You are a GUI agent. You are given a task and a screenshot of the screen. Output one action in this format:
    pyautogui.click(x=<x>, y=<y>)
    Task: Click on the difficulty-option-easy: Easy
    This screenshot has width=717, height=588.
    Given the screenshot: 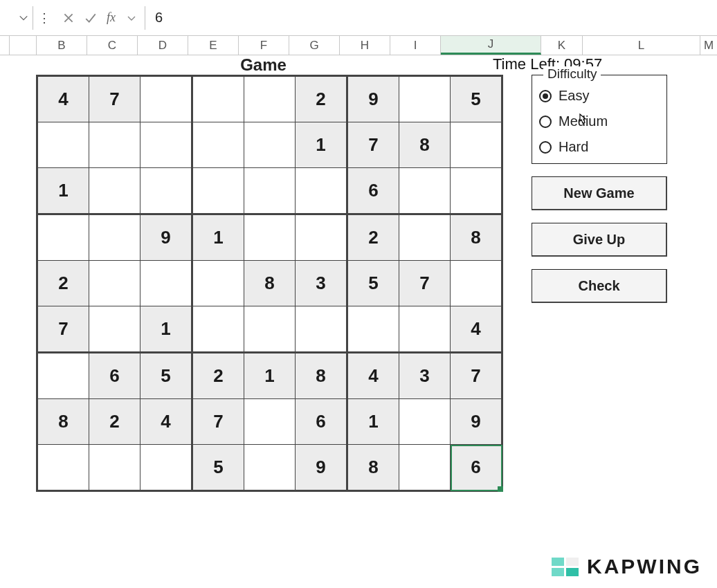 What is the action you would take?
    pyautogui.click(x=599, y=95)
    